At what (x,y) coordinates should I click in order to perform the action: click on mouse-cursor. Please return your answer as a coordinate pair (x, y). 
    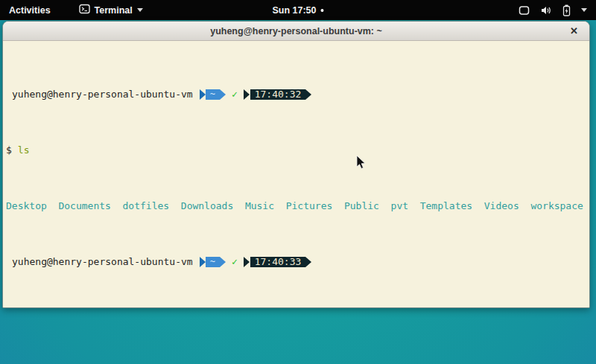
    Looking at the image, I should click on (361, 163).